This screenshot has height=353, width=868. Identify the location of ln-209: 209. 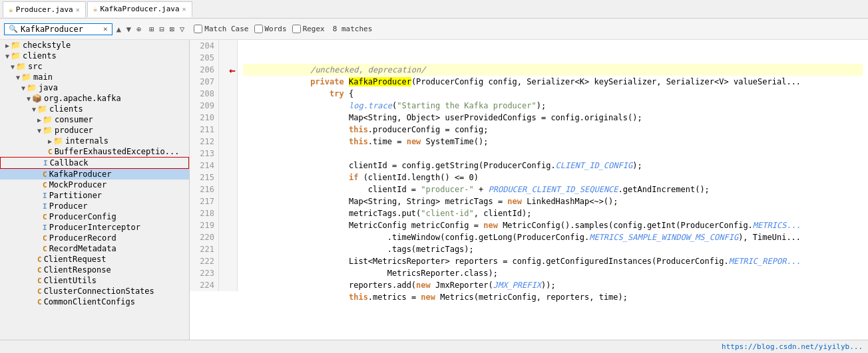
(204, 106).